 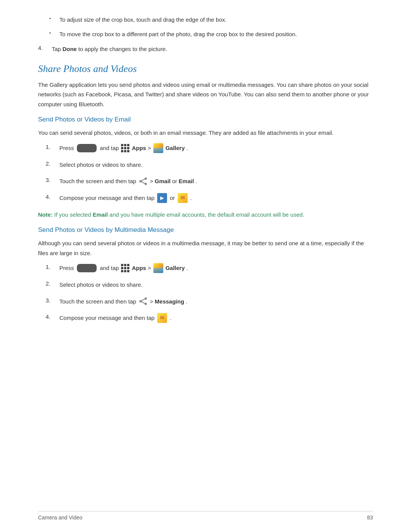 What do you see at coordinates (183, 198) in the screenshot?
I see `email-send-icon` at bounding box center [183, 198].